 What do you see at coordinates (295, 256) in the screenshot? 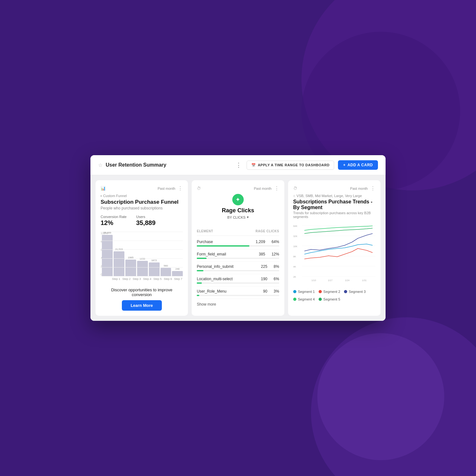
I see `svg-text: 8K` at bounding box center [295, 256].